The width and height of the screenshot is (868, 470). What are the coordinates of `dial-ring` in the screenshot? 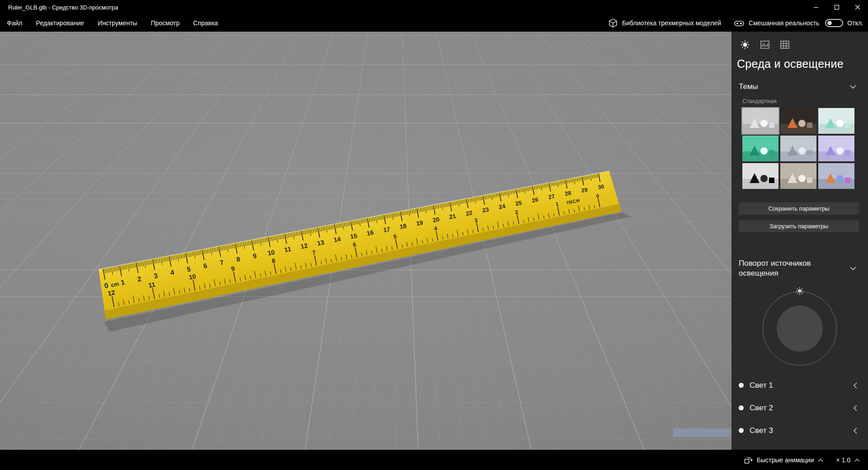 It's located at (800, 329).